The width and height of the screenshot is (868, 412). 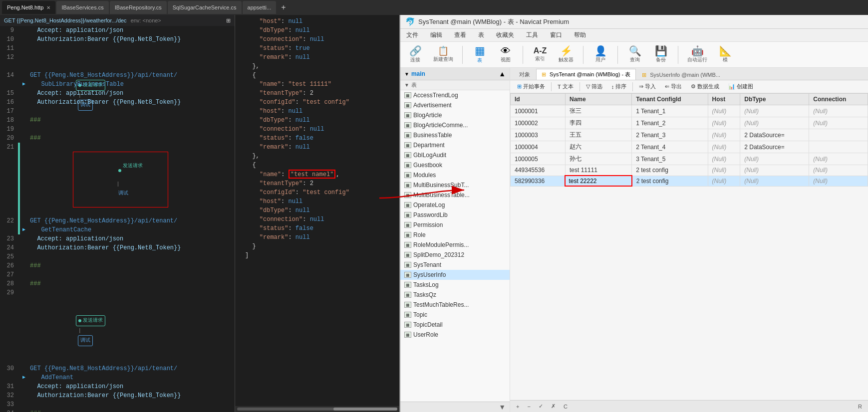 What do you see at coordinates (586, 74) in the screenshot?
I see `obj-tab-systenant: ⊞ SysTenant @main (WMBlog) - 表` at bounding box center [586, 74].